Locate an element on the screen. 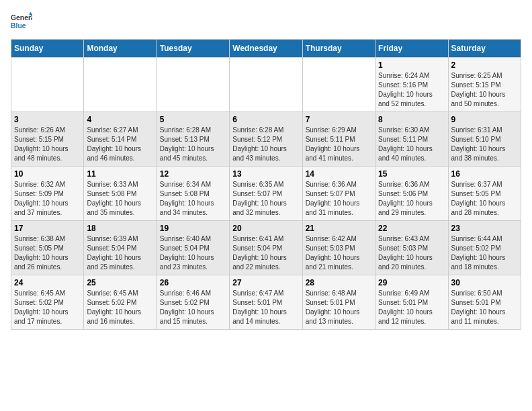 The width and height of the screenshot is (532, 411). day-info: Sunrise: 6:30 AM Sunset: 5:11 PM Dayligh… is located at coordinates (411, 144).